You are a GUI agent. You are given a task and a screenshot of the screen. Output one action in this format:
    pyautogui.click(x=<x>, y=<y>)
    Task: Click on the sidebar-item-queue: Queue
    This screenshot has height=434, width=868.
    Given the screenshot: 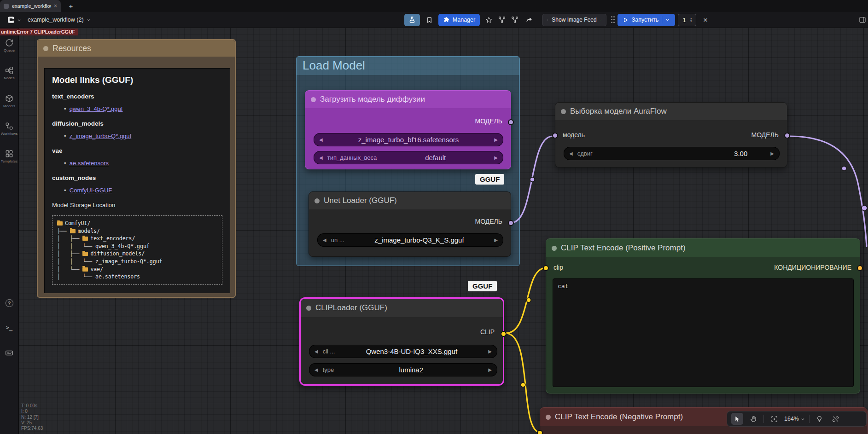 What is the action you would take?
    pyautogui.click(x=9, y=46)
    